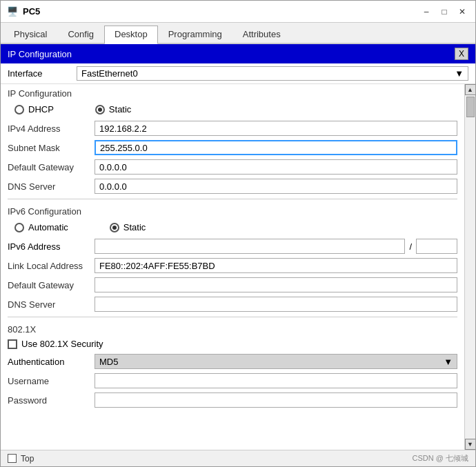 This screenshot has height=467, width=476. Describe the element at coordinates (272, 73) in the screenshot. I see `interface-select: FastEthernet0 ▼` at that location.